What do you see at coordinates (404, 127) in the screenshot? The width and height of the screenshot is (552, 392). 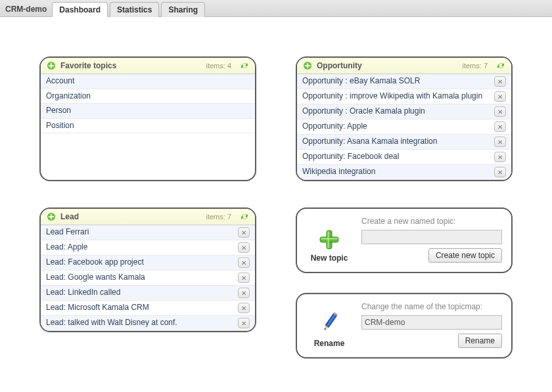 I see `panel-rows: Opportunity : eBay Kamala SOLR✕ Opportun…` at bounding box center [404, 127].